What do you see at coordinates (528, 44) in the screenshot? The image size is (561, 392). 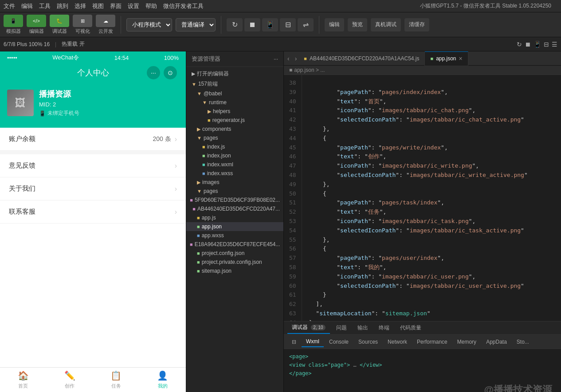 I see `stop2-icon: ⏹` at bounding box center [528, 44].